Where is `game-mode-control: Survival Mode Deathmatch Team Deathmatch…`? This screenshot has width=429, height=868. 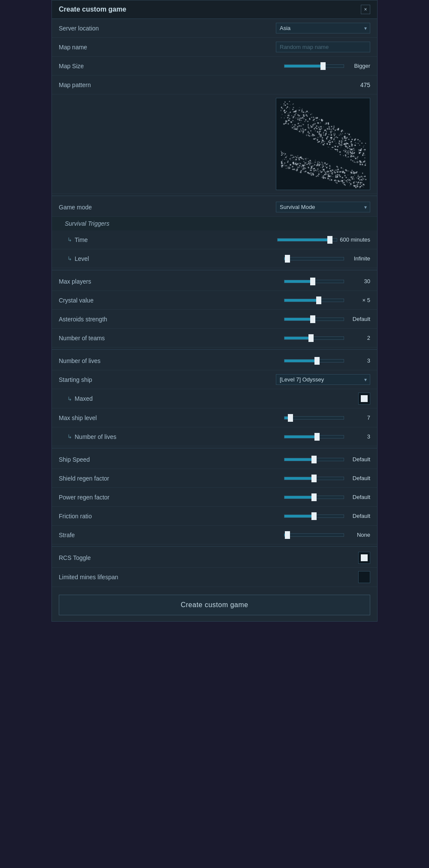 game-mode-control: Survival Mode Deathmatch Team Deathmatch… is located at coordinates (313, 207).